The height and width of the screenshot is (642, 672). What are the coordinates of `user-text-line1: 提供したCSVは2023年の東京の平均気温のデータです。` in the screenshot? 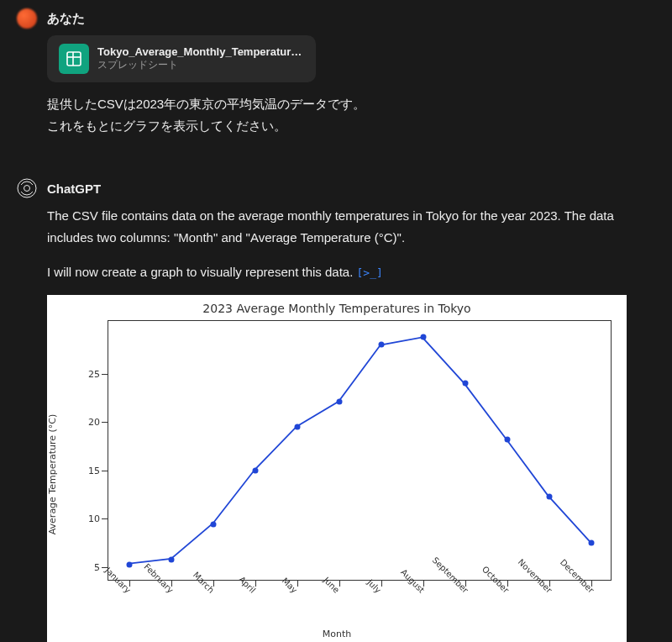 It's located at (351, 104).